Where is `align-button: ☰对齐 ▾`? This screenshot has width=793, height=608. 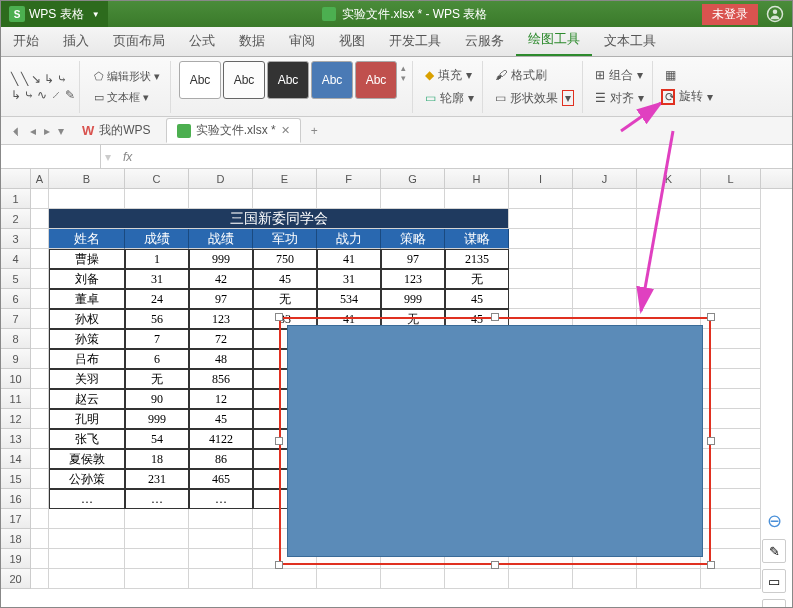
align-button: ☰对齐 ▾ is located at coordinates (620, 98).